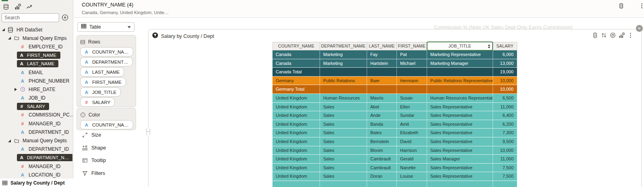 This screenshot has height=187, width=644. What do you see at coordinates (395, 125) in the screenshot?
I see `table-row: United KingdomSalesBandaAmitSales Repres…` at bounding box center [395, 125].